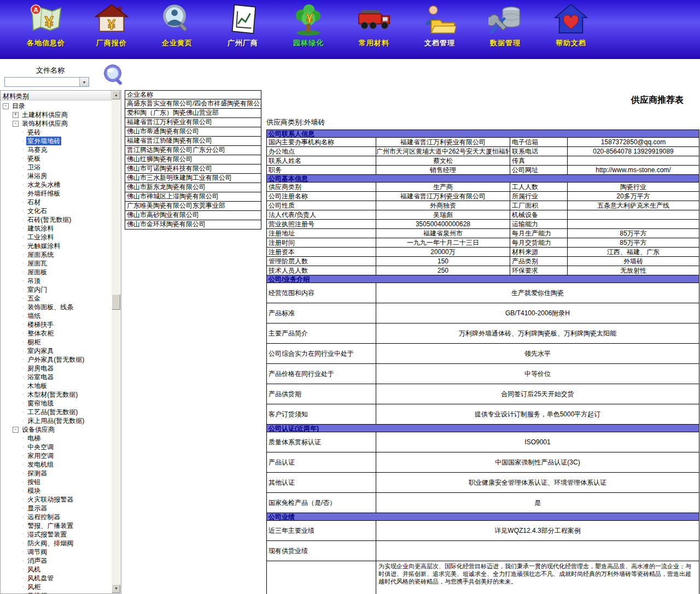 The width and height of the screenshot is (700, 594). What do you see at coordinates (116, 342) in the screenshot?
I see `tree-scrollbar: ▲ ▼` at bounding box center [116, 342].